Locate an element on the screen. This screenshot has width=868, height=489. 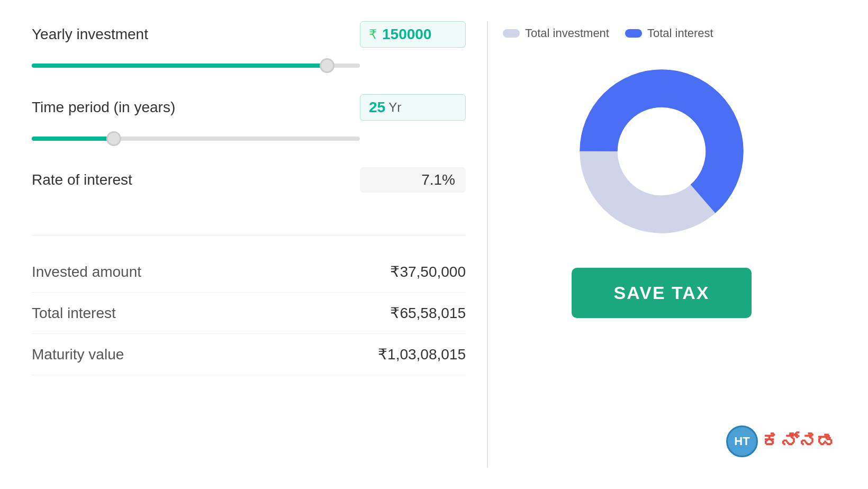
ht-logo-kannada-text: ಕನ್ನಡ is located at coordinates (799, 441).